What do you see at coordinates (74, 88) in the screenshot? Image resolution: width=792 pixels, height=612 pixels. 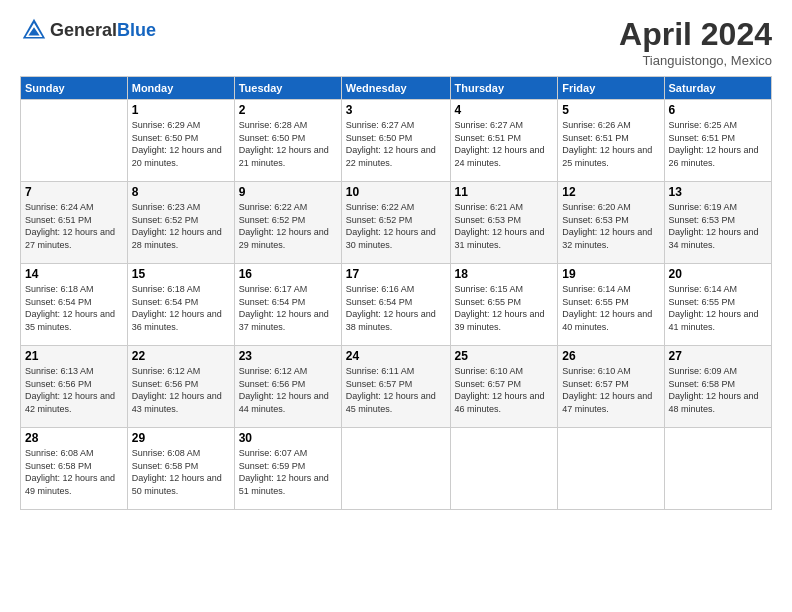 I see `day-header-sunday: Sunday` at bounding box center [74, 88].